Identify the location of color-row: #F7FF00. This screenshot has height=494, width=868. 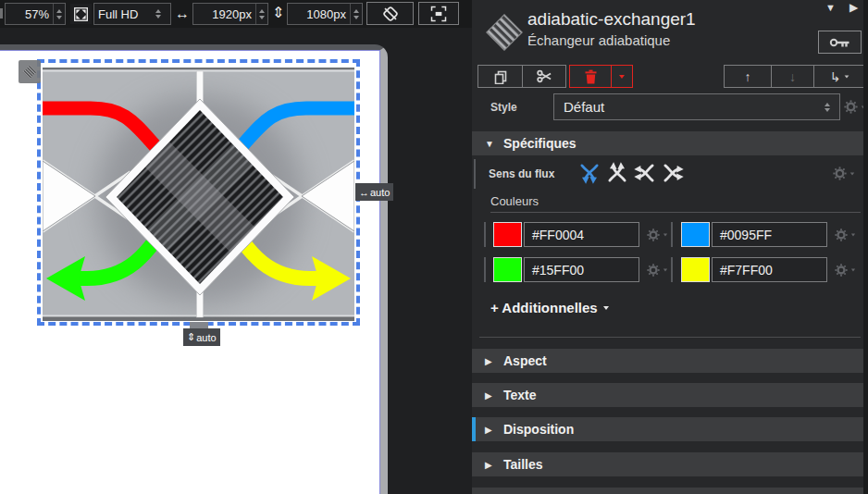
(761, 270).